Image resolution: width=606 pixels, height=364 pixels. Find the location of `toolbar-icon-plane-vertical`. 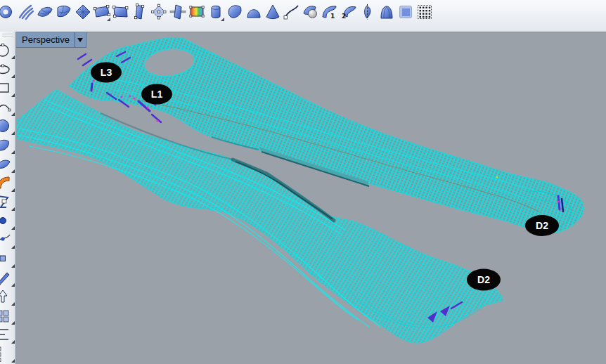

toolbar-icon-plane-vertical is located at coordinates (139, 12).